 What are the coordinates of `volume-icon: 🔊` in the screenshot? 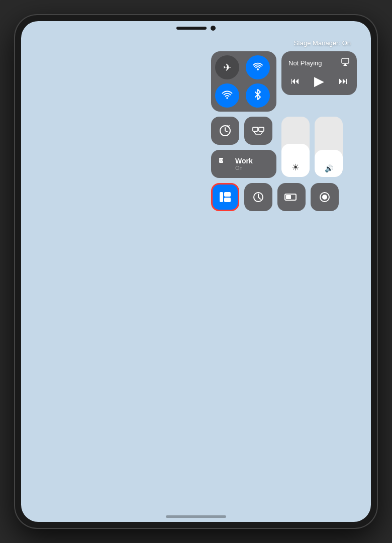 It's located at (329, 169).